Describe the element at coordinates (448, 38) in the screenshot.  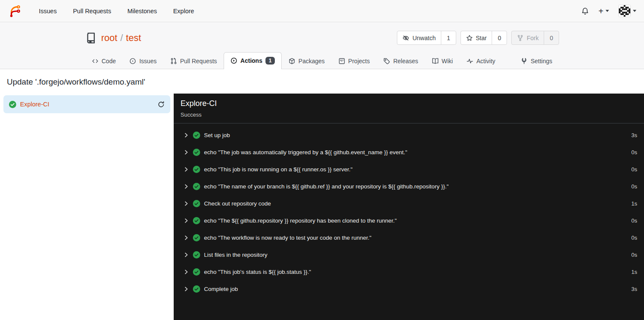
I see `watch-count: 1` at that location.